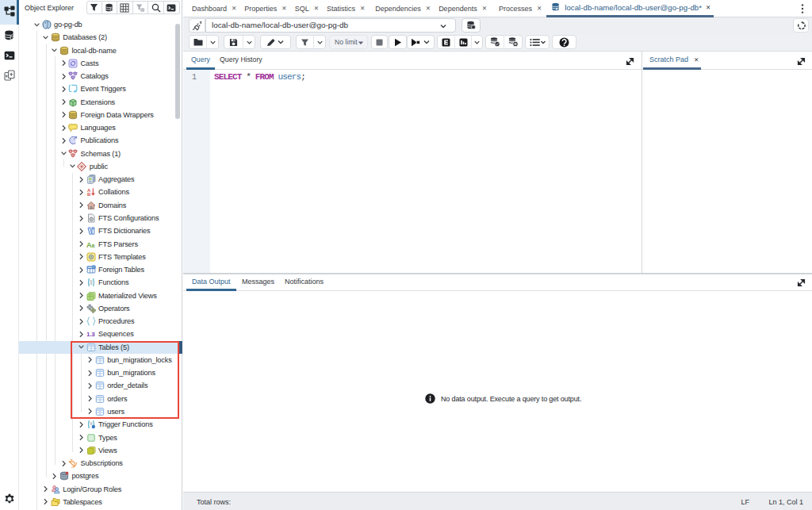 This screenshot has width=812, height=510. Describe the element at coordinates (93, 244) in the screenshot. I see `svg-text: a` at that location.